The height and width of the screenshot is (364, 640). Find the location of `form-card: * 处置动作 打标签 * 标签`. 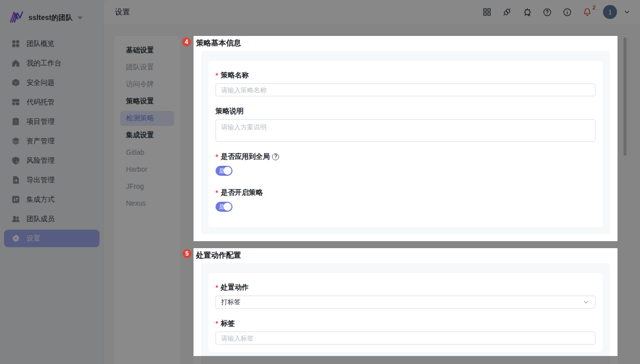

form-card: * 处置动作 打标签 * 标签 is located at coordinates (406, 313).